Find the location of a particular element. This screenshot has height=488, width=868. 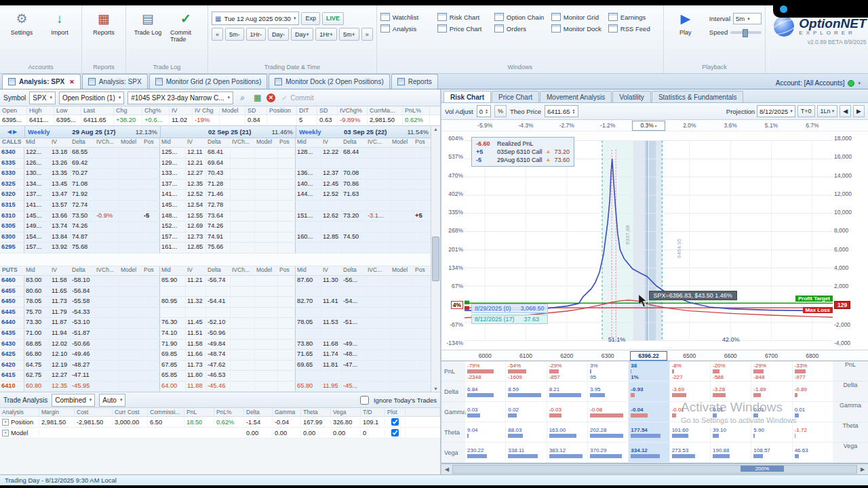

grid-icon: ▦ is located at coordinates (258, 98).